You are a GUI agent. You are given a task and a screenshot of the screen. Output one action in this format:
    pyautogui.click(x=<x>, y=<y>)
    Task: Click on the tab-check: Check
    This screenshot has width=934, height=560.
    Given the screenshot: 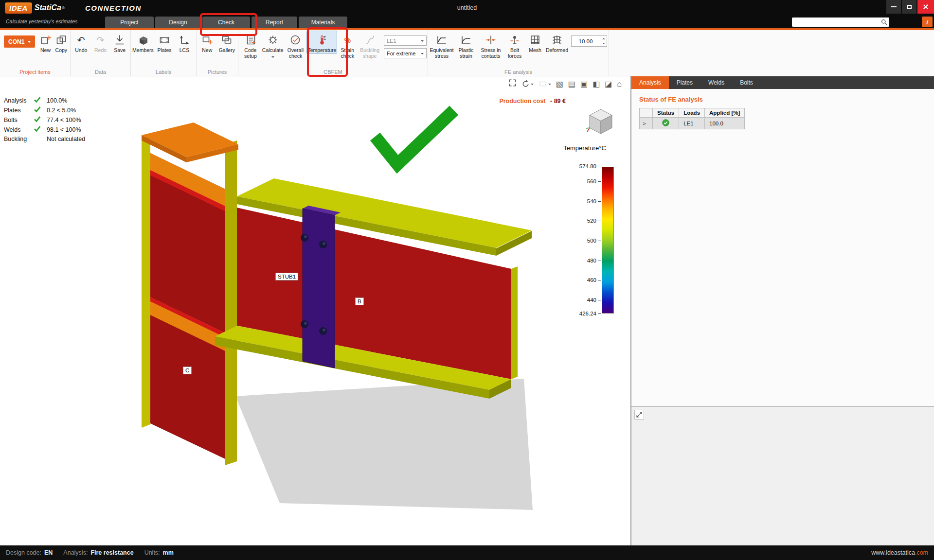 What is the action you would take?
    pyautogui.click(x=226, y=22)
    